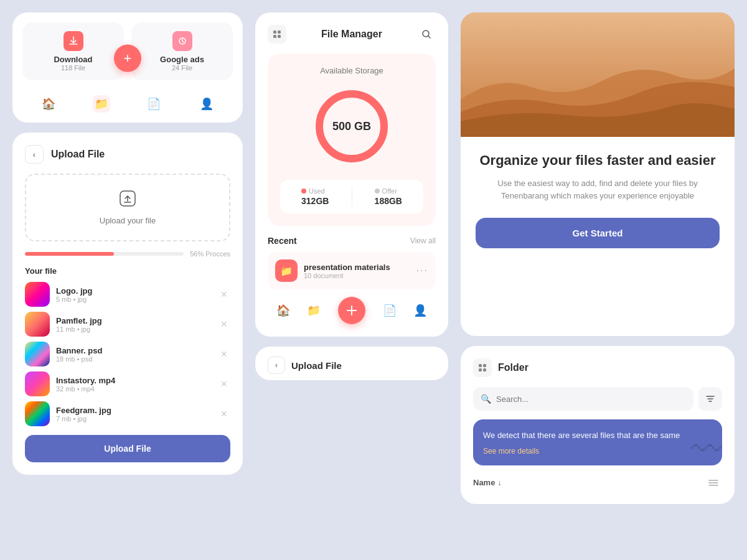 The height and width of the screenshot is (560, 747). What do you see at coordinates (304, 191) in the screenshot?
I see `used-dot` at bounding box center [304, 191].